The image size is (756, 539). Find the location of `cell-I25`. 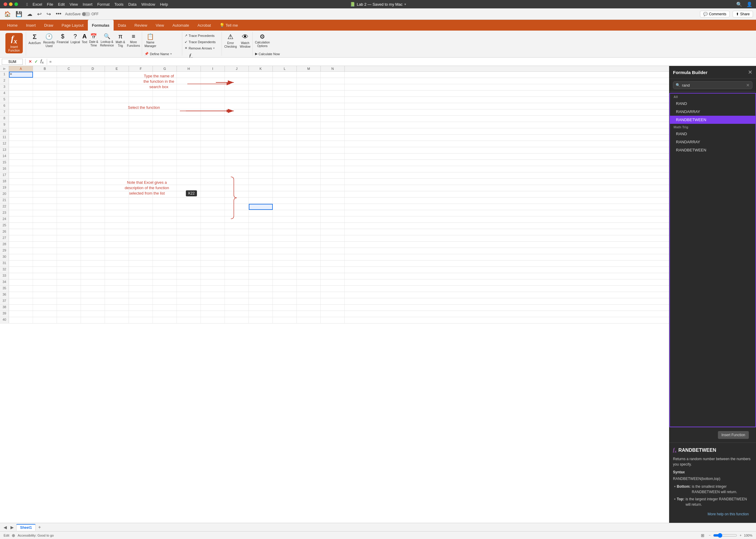

cell-I25 is located at coordinates (213, 226).